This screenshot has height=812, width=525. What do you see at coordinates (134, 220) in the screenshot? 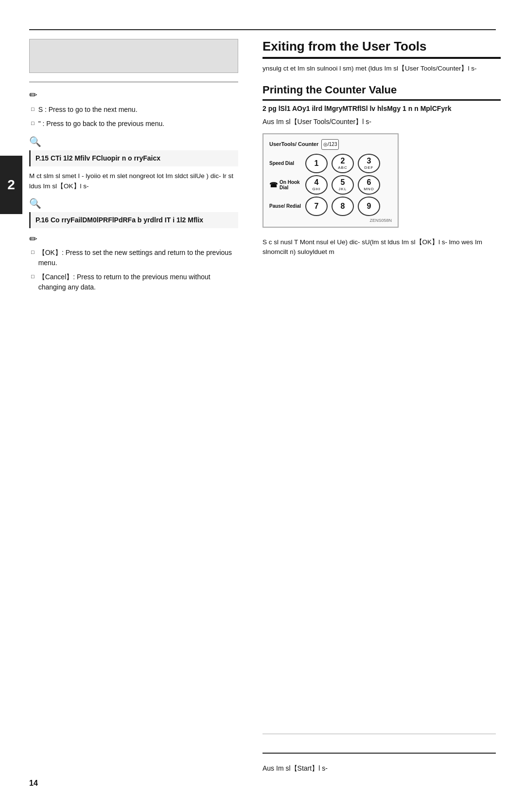
I see `ref-text-2: P.16 Co rryFailDM0lPRFlPdRFa b yrdlrd IT…` at bounding box center [134, 220].